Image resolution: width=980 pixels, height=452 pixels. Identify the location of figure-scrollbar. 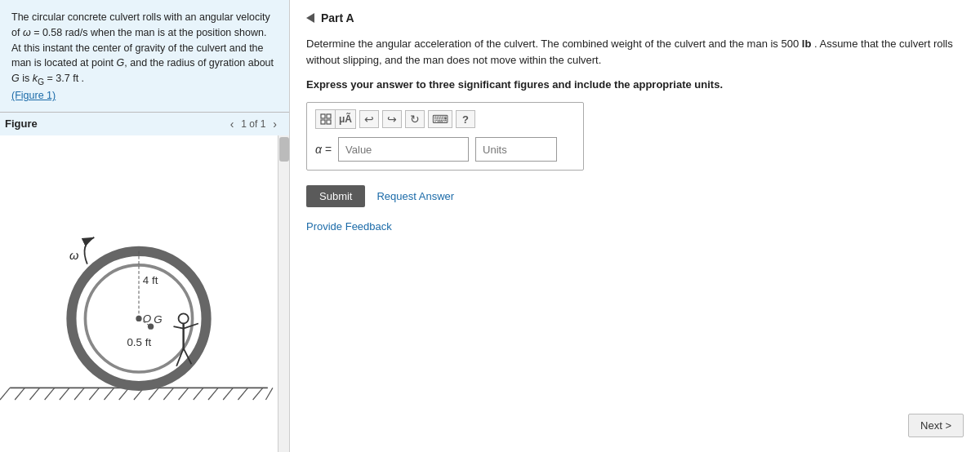
(283, 294).